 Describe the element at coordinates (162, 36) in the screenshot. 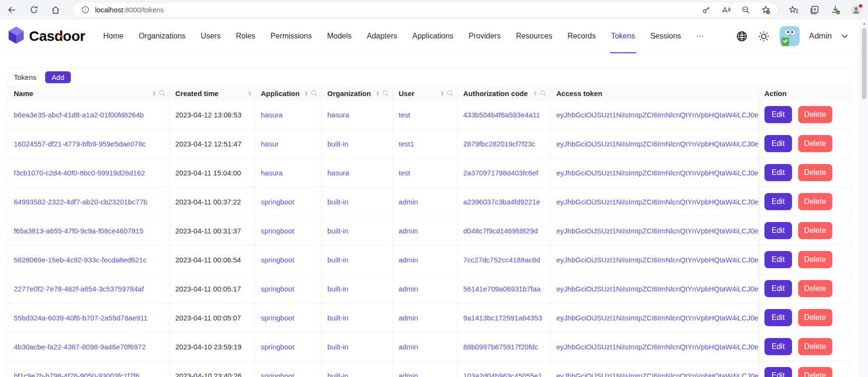

I see `menu-item-organizations: Organizations` at that location.